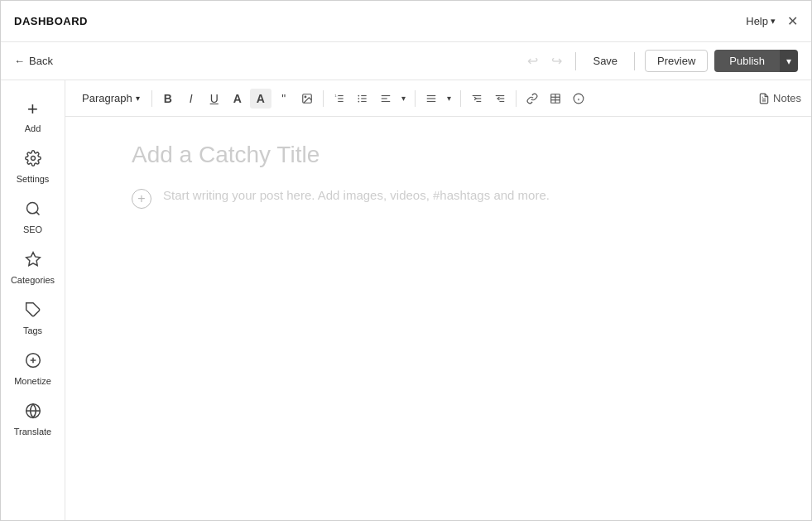 The image size is (812, 521). What do you see at coordinates (191, 99) in the screenshot?
I see `italic-button: I` at bounding box center [191, 99].